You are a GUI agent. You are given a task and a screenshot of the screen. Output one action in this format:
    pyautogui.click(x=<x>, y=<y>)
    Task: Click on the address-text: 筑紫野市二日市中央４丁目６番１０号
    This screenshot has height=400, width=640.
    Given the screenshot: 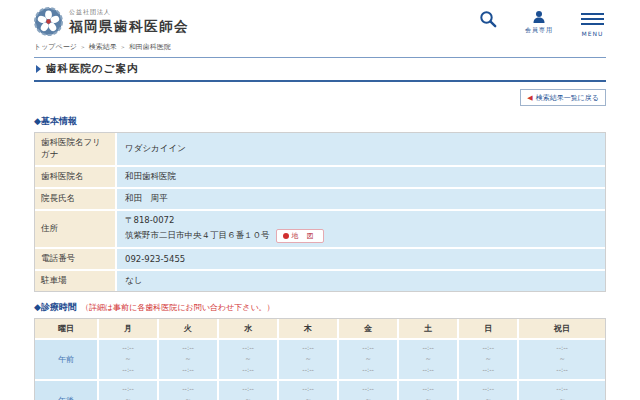 What is the action you would take?
    pyautogui.click(x=198, y=236)
    